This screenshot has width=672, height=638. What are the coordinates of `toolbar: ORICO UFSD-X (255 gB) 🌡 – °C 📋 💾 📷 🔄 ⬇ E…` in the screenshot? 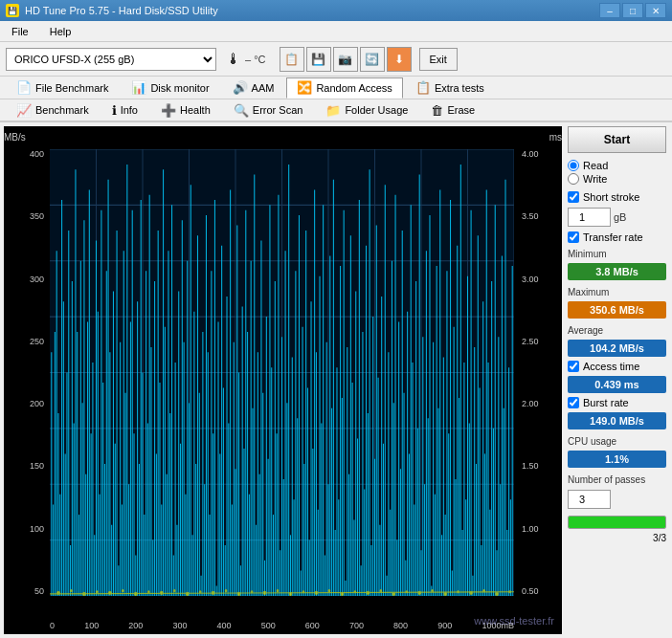 It's located at (336, 59).